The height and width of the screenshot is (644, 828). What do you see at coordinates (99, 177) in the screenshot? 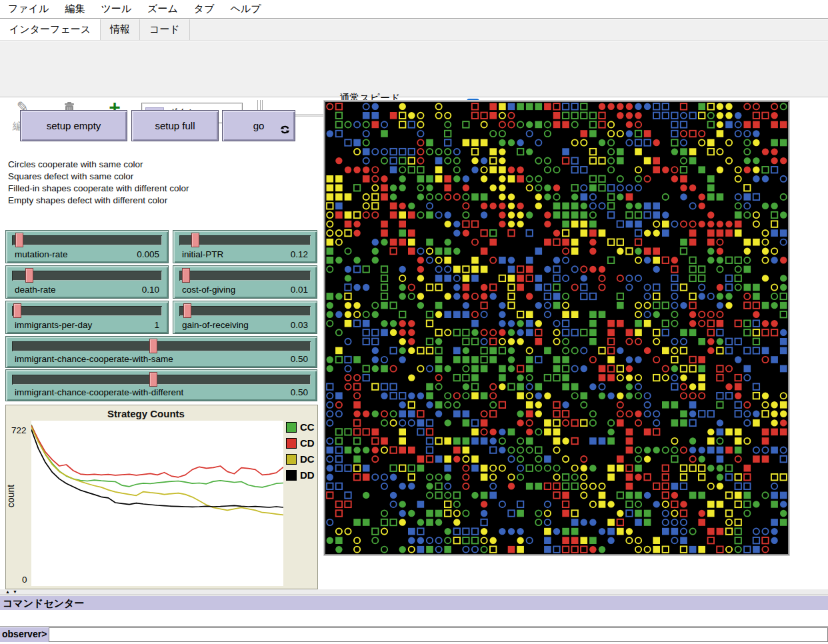
I see `note-line: Squares defect with same color` at bounding box center [99, 177].